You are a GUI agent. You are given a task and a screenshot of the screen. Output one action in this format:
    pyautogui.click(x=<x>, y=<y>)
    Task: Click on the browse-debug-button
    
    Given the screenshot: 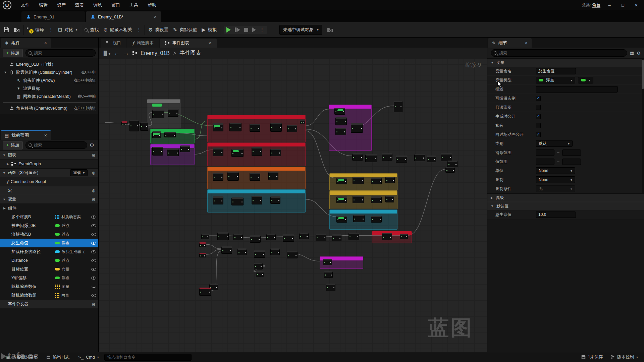 What is the action you would take?
    pyautogui.click(x=330, y=30)
    